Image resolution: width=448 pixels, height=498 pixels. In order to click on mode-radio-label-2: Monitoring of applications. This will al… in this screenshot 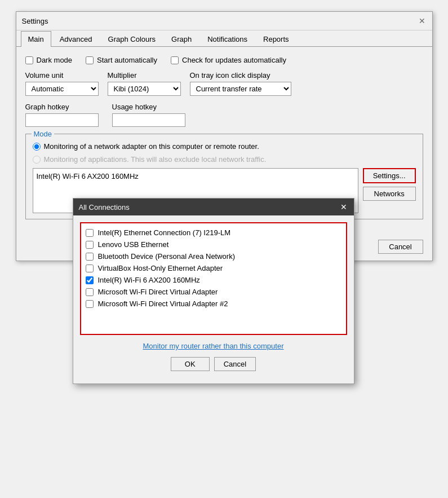, I will do `click(156, 159)`.